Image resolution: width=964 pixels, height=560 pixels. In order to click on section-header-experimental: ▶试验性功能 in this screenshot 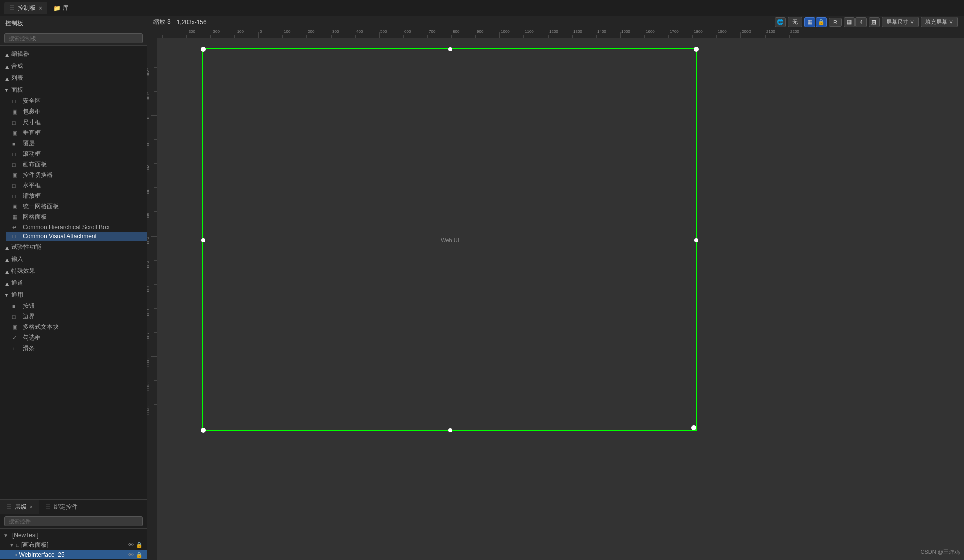, I will do `click(73, 247)`.